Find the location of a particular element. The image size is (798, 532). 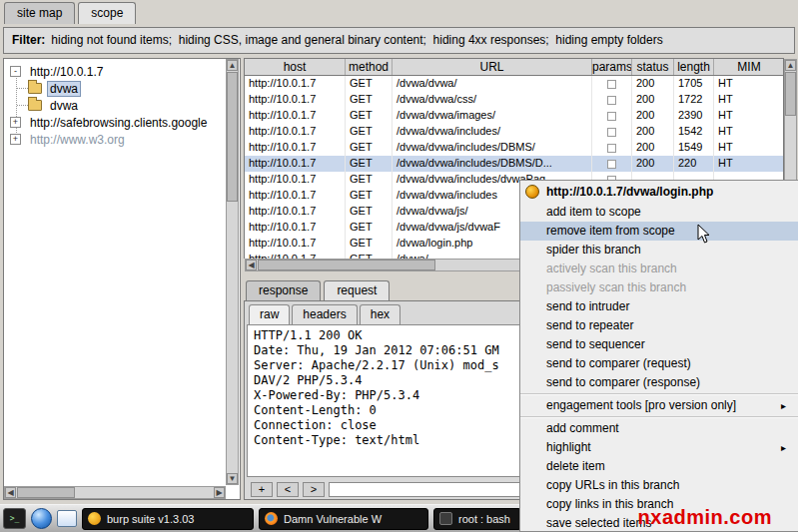

menu-item-engagement-tools-pro-version-only: engagement tools [pro version only]▸ is located at coordinates (659, 405).